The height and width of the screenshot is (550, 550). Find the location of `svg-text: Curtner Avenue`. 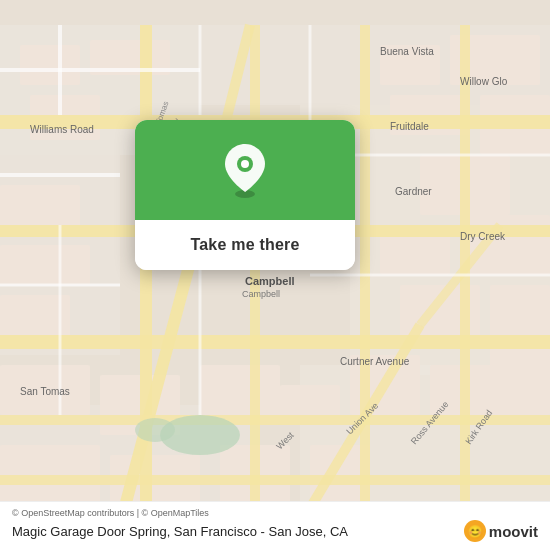

svg-text: Curtner Avenue is located at coordinates (375, 362).